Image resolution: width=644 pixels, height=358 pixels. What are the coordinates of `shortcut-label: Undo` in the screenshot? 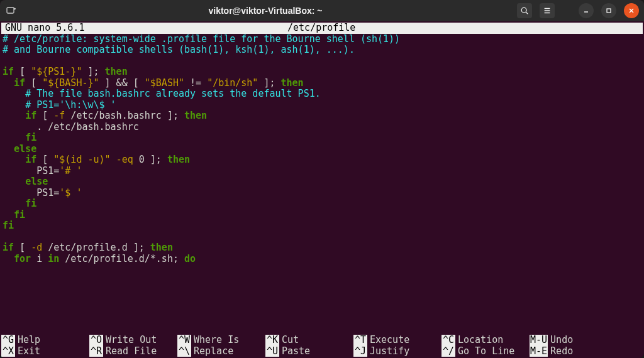 It's located at (562, 340).